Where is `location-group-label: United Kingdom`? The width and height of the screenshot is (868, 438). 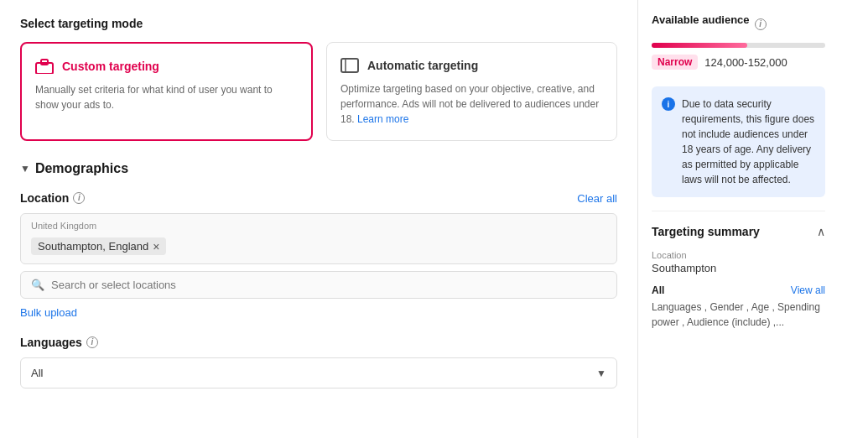
location-group-label: United Kingdom is located at coordinates (319, 224).